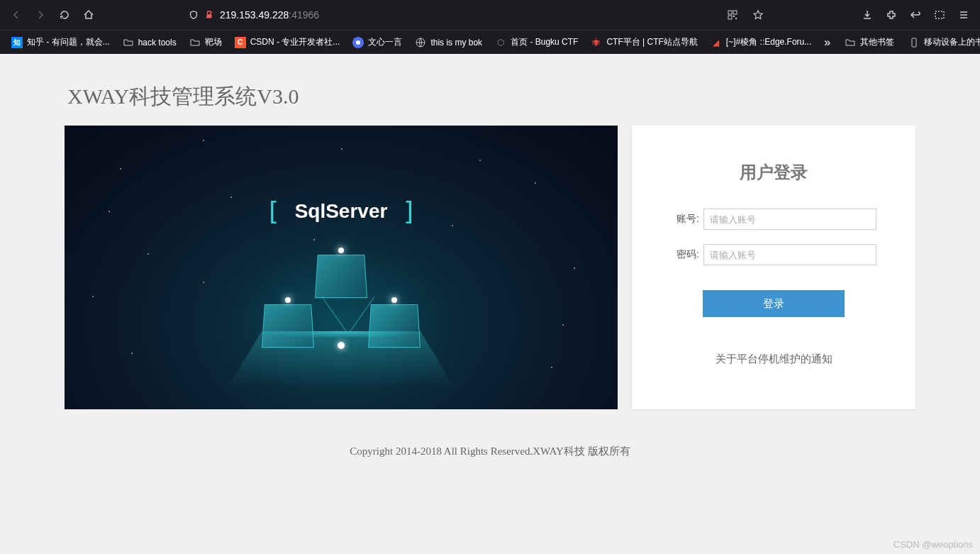  I want to click on bugku-icon: ⬡, so click(501, 43).